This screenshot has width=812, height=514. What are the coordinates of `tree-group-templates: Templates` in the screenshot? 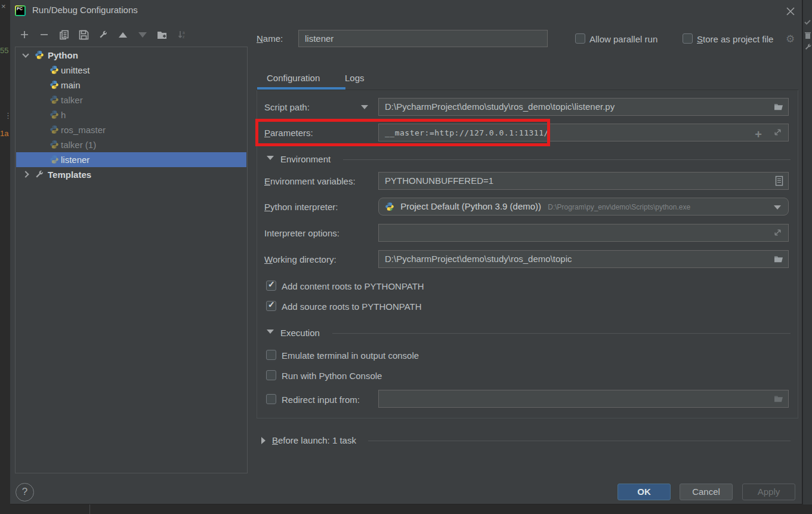 It's located at (131, 174).